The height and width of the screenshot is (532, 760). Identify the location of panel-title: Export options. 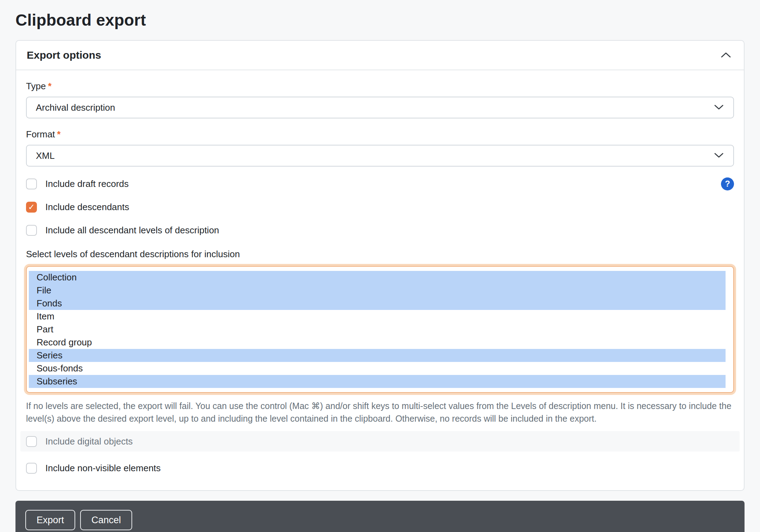
(64, 55).